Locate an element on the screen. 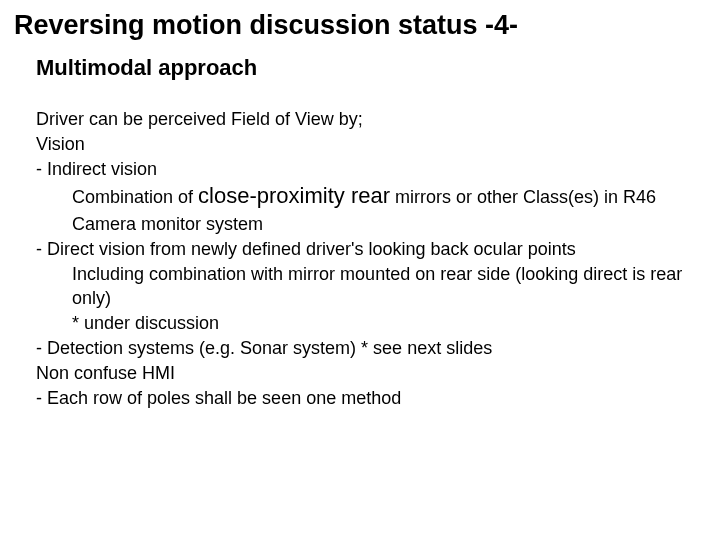 The height and width of the screenshot is (540, 720). text-frag: mirrors or other Class(es) in R46 is located at coordinates (523, 197).